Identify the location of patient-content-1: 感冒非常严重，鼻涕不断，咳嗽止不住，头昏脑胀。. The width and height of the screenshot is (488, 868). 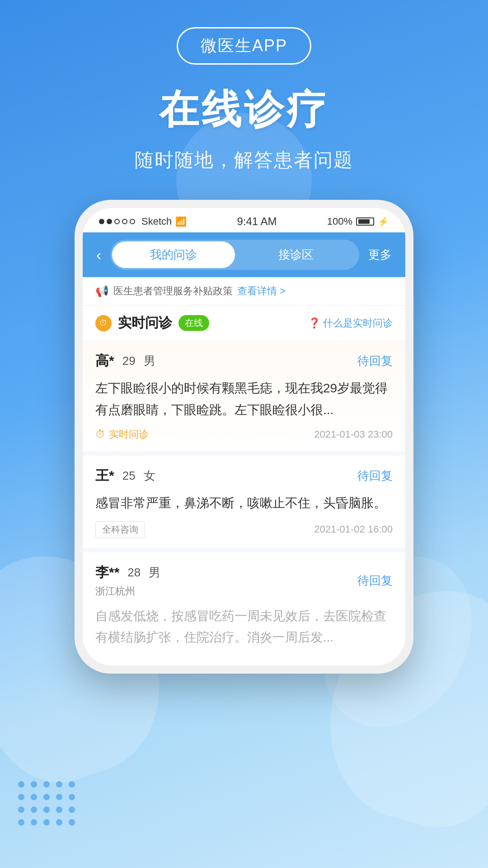
(244, 503).